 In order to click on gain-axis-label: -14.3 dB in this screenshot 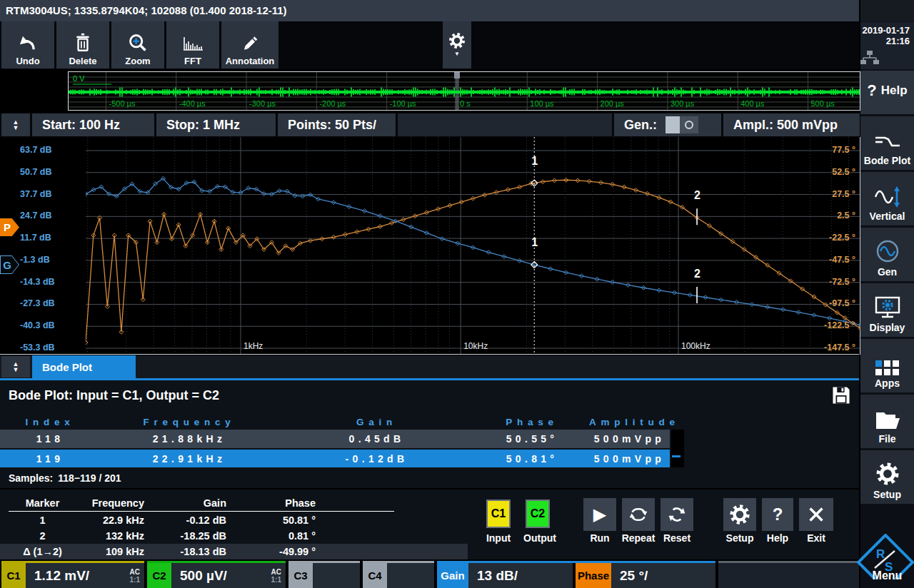, I will do `click(37, 282)`.